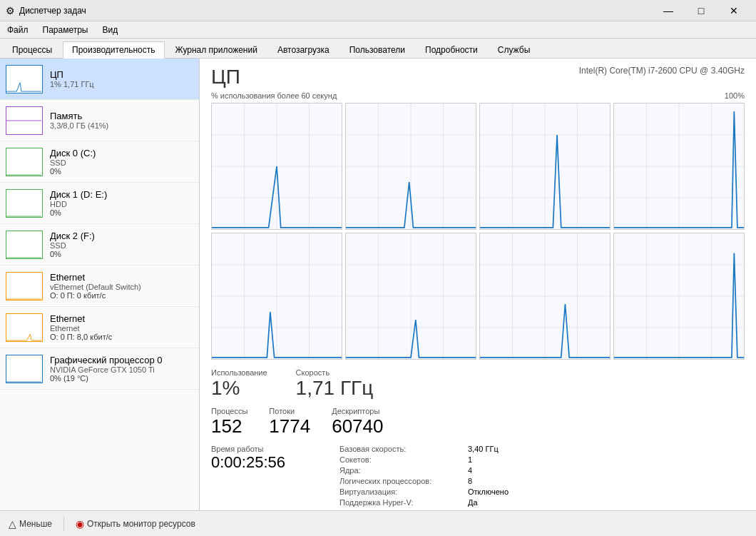 Image resolution: width=756 pixels, height=536 pixels. What do you see at coordinates (121, 79) in the screenshot?
I see `cpu-info: ЦП 1% 1,71 ГГц` at bounding box center [121, 79].